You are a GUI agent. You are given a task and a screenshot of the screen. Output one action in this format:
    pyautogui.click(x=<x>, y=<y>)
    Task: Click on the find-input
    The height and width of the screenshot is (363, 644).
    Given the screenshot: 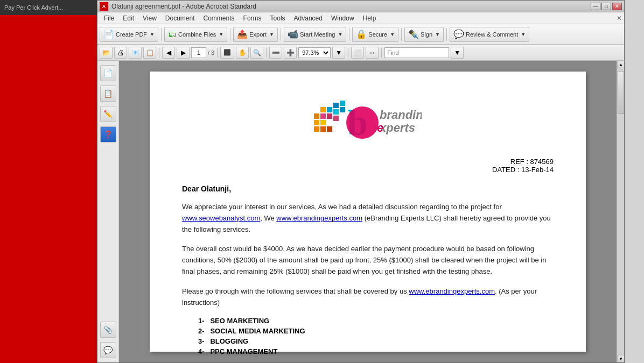 What is the action you would take?
    pyautogui.click(x=417, y=53)
    